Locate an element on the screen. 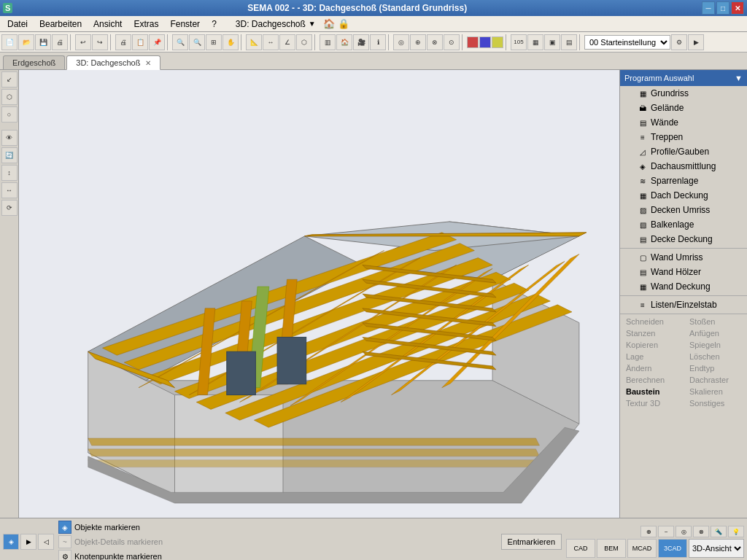 This screenshot has height=560, width=747. tb-info: ℹ is located at coordinates (378, 42).